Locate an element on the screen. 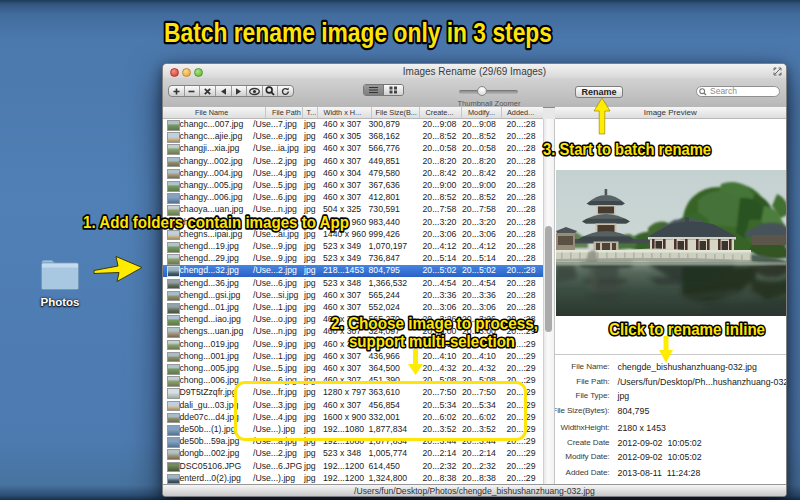 This screenshot has height=500, width=800. svg-text:1. Add folders contain images: 1. Add folders contain images to App is located at coordinates (216, 222).